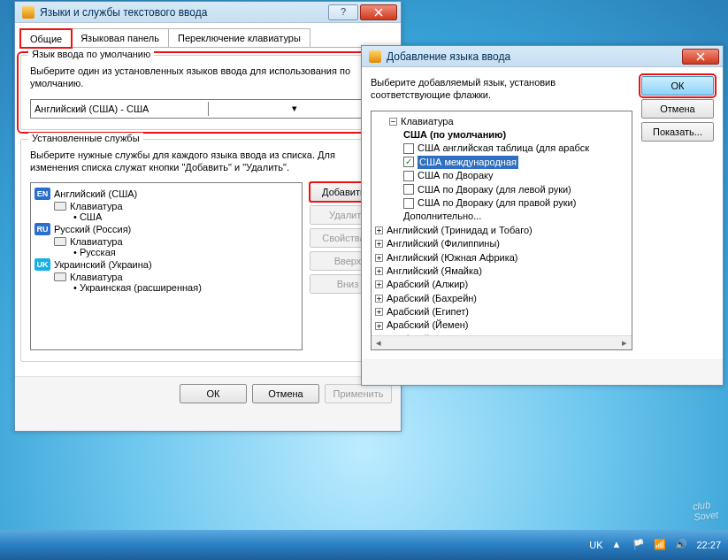  Describe the element at coordinates (502, 285) in the screenshot. I see `tree-node-language: +Арабский (Алжир)` at that location.